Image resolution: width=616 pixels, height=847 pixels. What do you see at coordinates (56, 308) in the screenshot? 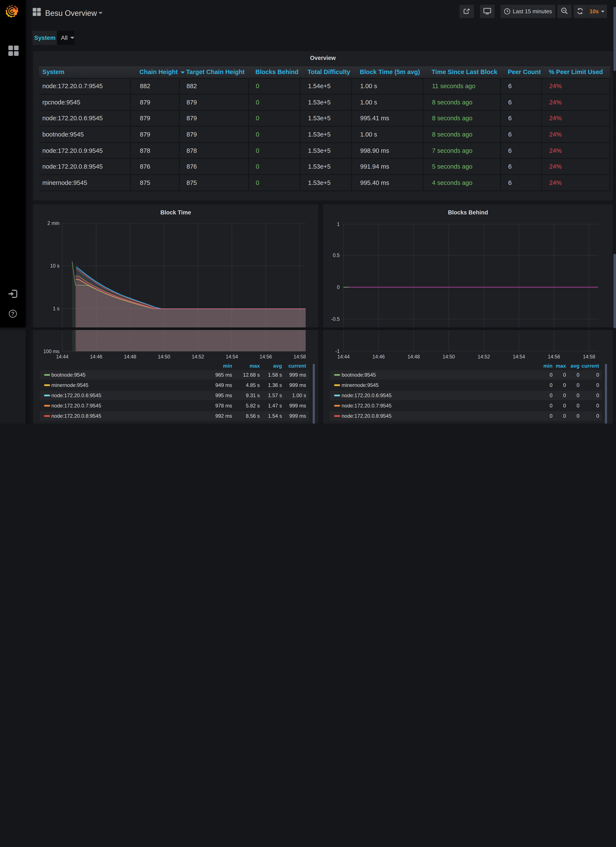
I see `svg-text: 1 s` at bounding box center [56, 308].